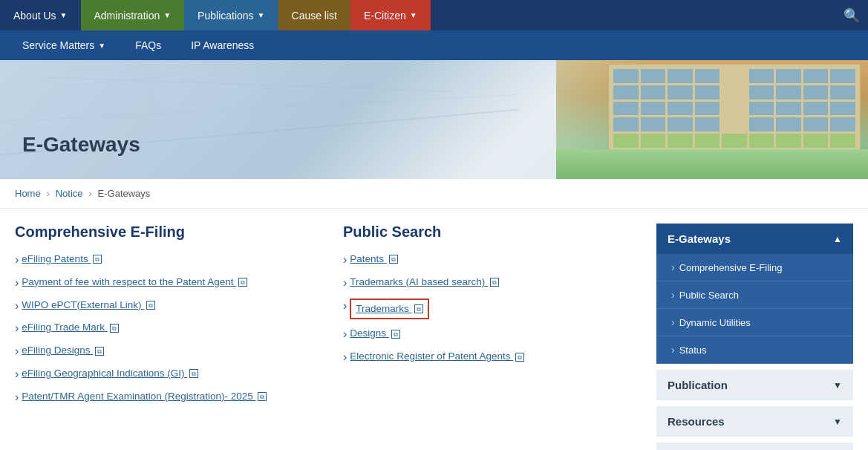 The image size is (868, 450). Describe the element at coordinates (437, 356) in the screenshot. I see `electronic-register-link: Electronic Register of Patent Agents ⧉` at that location.